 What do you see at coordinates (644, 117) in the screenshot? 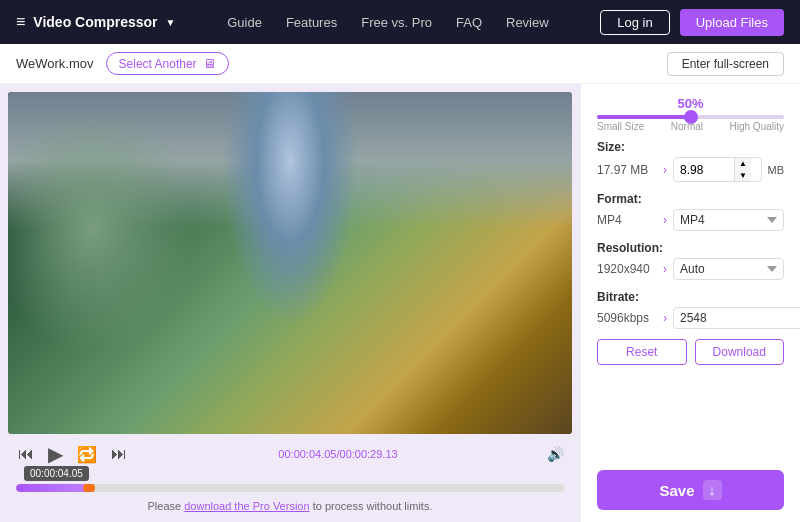
I see `quality-slider-fill` at bounding box center [644, 117].